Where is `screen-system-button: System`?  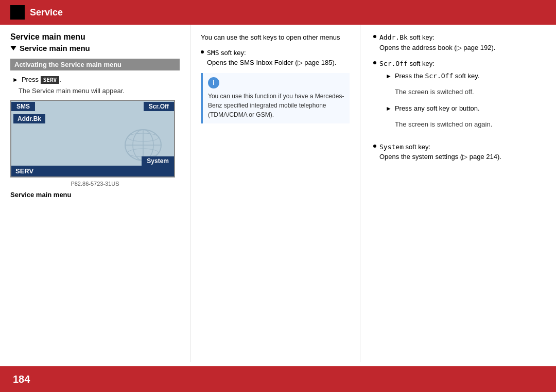 screen-system-button: System is located at coordinates (158, 161).